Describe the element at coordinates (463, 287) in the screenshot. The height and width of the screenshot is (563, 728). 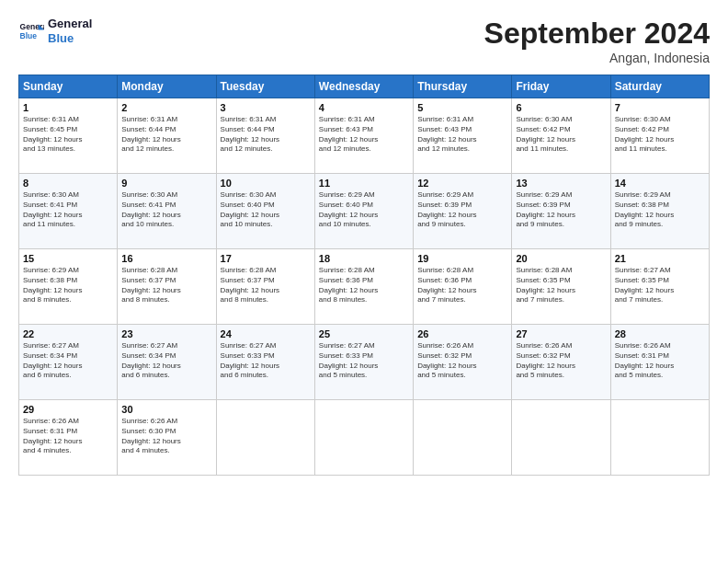
I see `calendar-cell: 19Sunrise: 6:28 AM Sunset: 6:36 PM Dayli…` at that location.